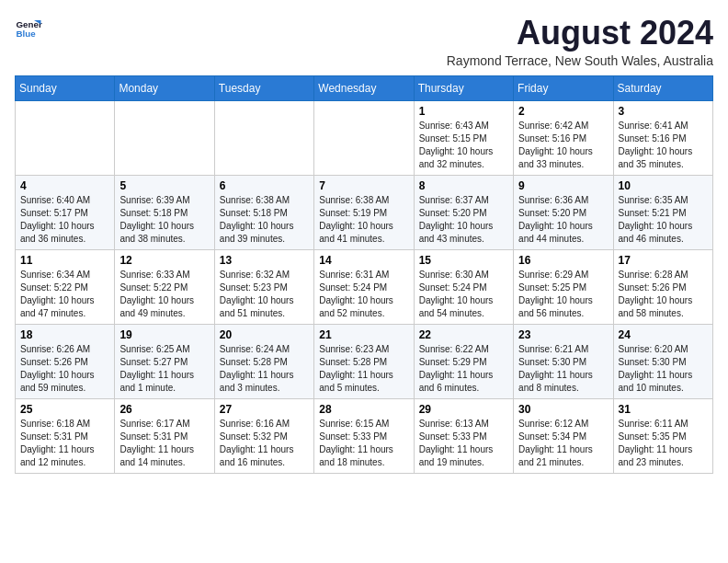 This screenshot has height=563, width=728. Describe the element at coordinates (265, 220) in the screenshot. I see `day-info: Sunrise: 6:38 AM Sunset: 5:18 PM Dayligh…` at that location.